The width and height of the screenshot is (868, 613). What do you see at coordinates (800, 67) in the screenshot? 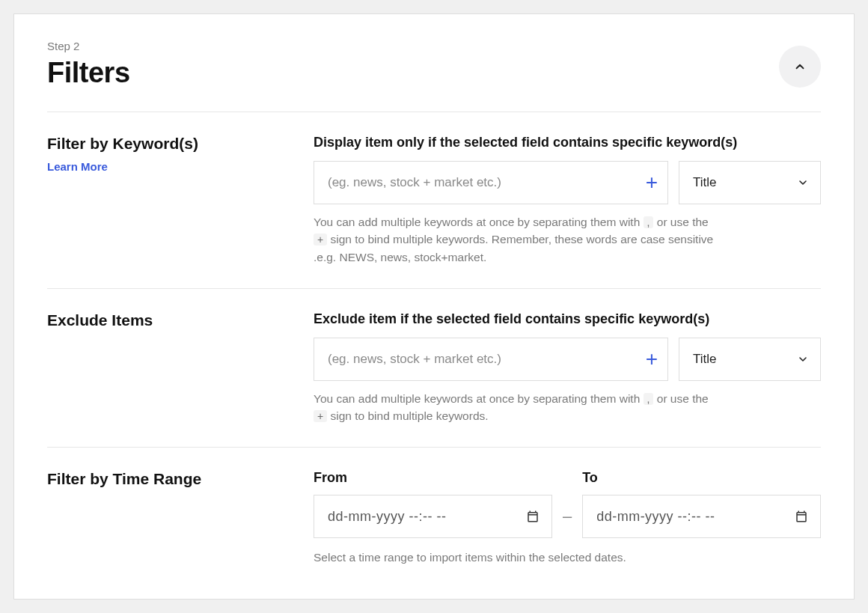
I see `collapse-button` at bounding box center [800, 67].